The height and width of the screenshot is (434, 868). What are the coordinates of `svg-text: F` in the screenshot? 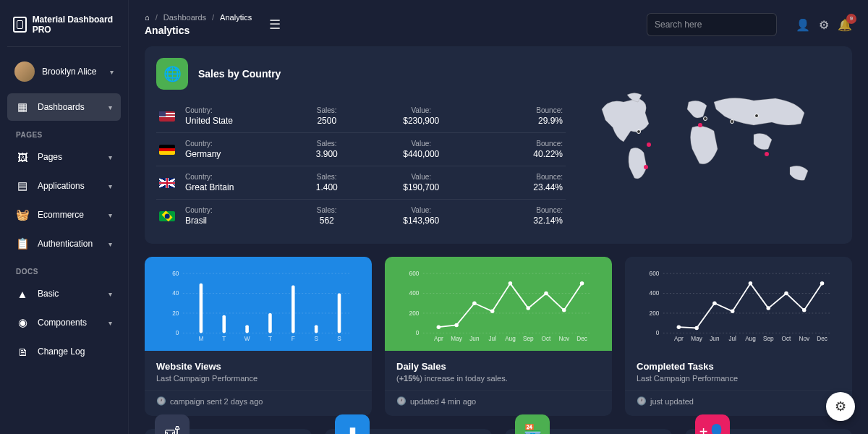 It's located at (294, 339).